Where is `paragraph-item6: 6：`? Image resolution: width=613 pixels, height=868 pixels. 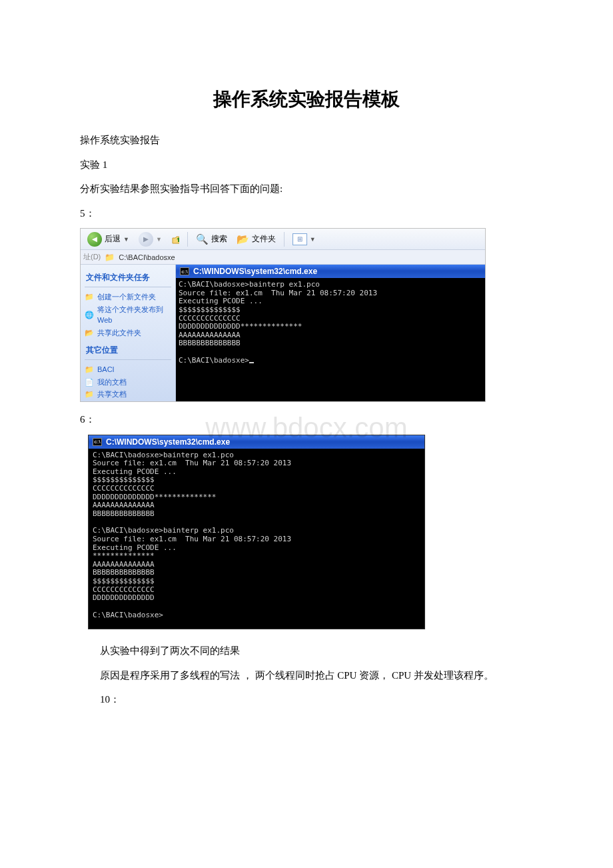
paragraph-item6: 6： is located at coordinates (306, 420).